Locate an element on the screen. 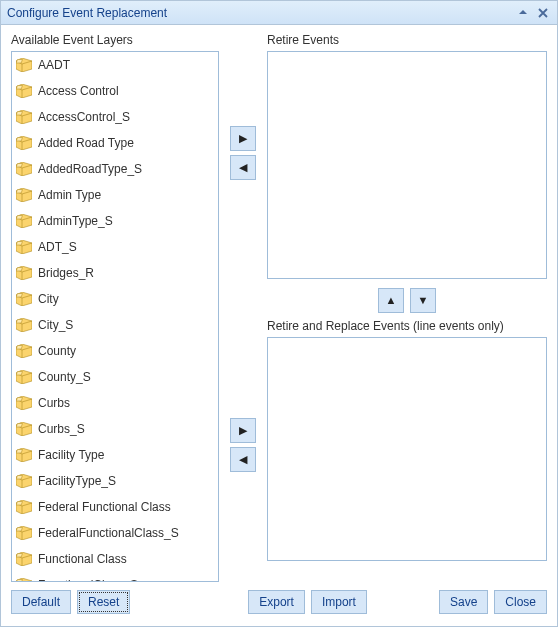 The width and height of the screenshot is (558, 627). layer-item-label: AddedRoadType_S is located at coordinates (90, 169).